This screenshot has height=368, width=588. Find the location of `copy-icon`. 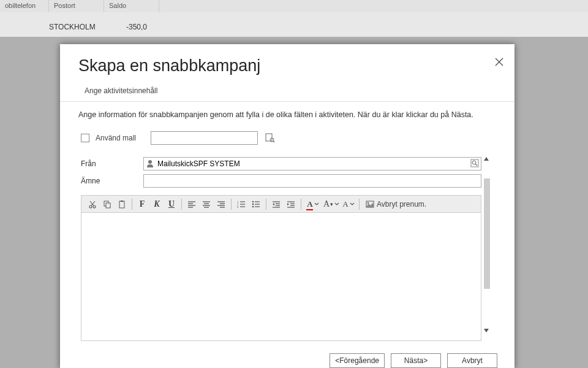

copy-icon is located at coordinates (107, 204).